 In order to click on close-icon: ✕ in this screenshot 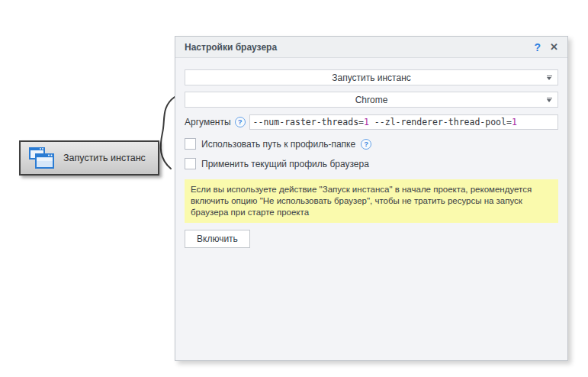, I will do `click(554, 47)`.